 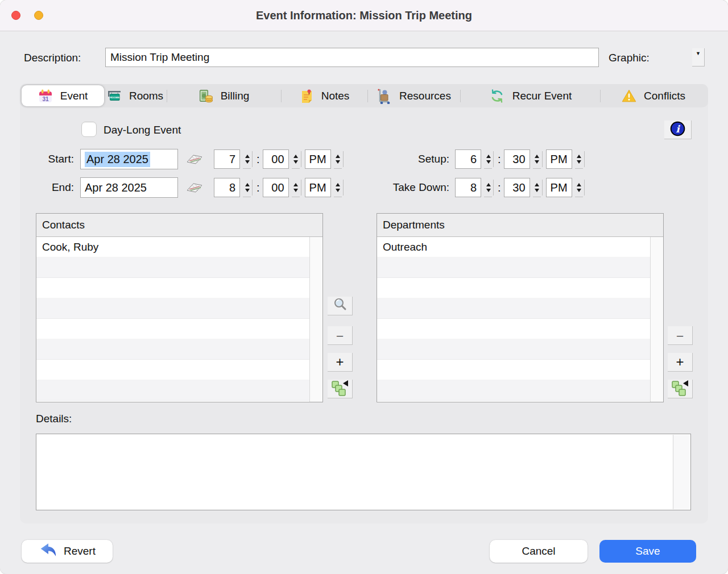 I want to click on departments-header: Departments, so click(x=520, y=225).